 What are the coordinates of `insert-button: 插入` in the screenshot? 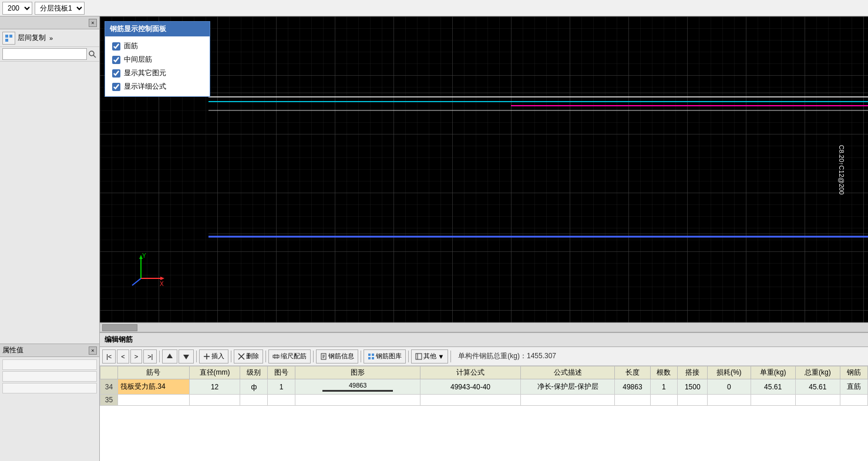 It's located at (214, 356).